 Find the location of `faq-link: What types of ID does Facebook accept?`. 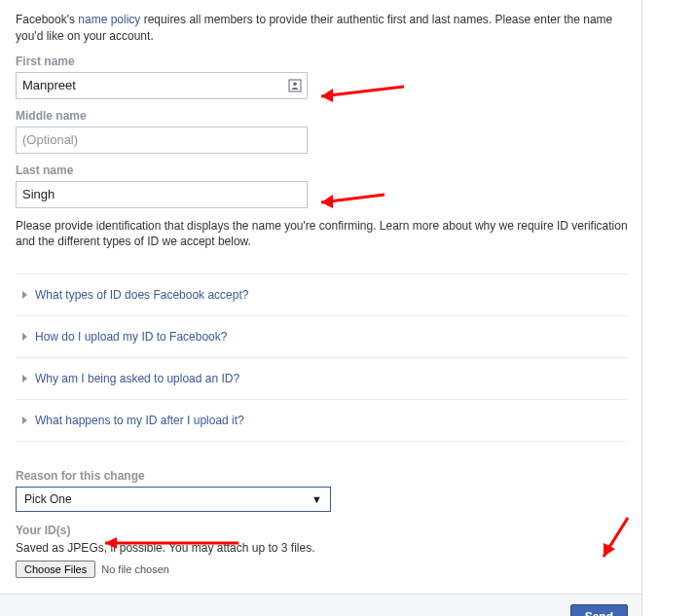

faq-link: What types of ID does Facebook accept? is located at coordinates (142, 295).